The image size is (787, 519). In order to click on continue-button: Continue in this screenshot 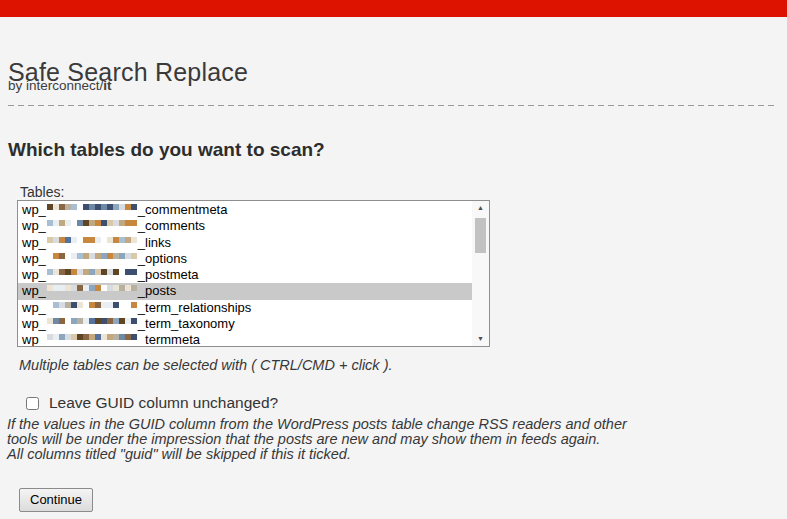, I will do `click(56, 500)`.